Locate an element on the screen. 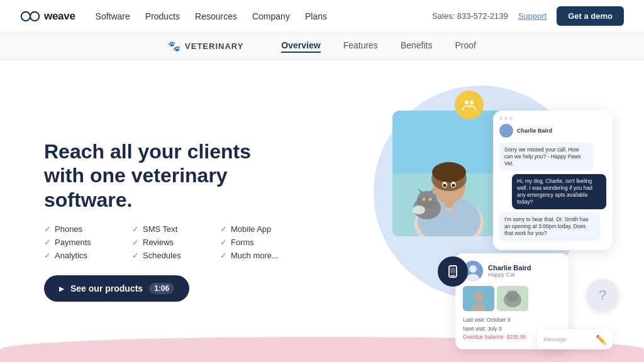 The image size is (644, 362). chat-bubble-received-1: Sorry we missed your call. How can we he… is located at coordinates (547, 157).